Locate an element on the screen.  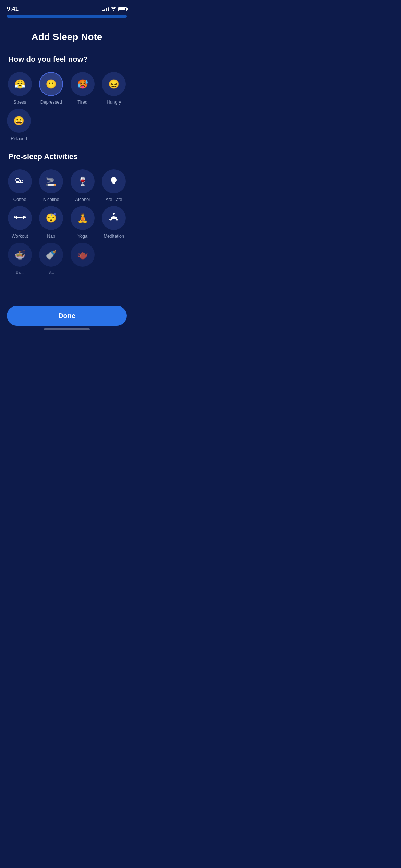
coffee-label: Coffee is located at coordinates (20, 200).